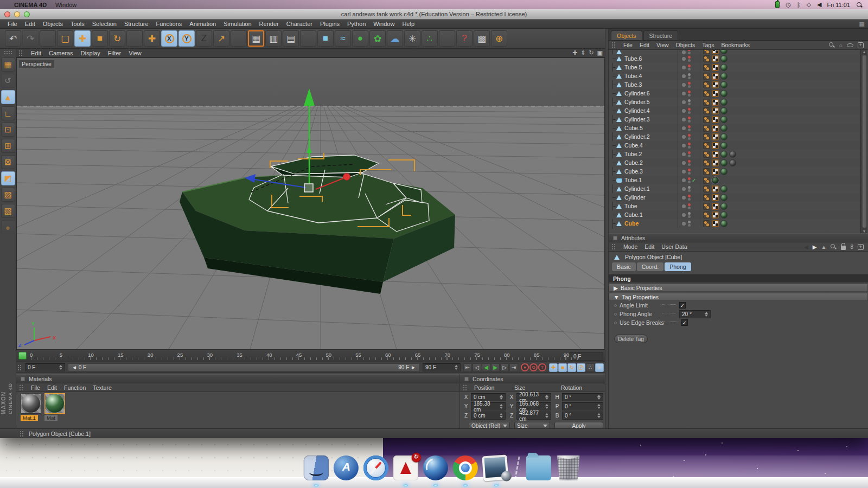  Describe the element at coordinates (738, 111) in the screenshot. I see `object-row: Cylinder.4` at that location.